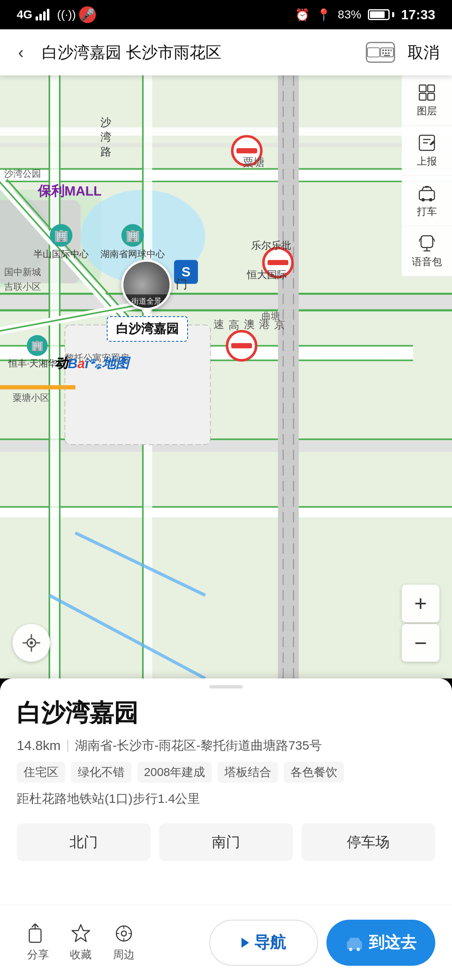 The image size is (452, 980). What do you see at coordinates (56, 15) in the screenshot?
I see `status-left: 4G ((·)) 🎤` at bounding box center [56, 15].